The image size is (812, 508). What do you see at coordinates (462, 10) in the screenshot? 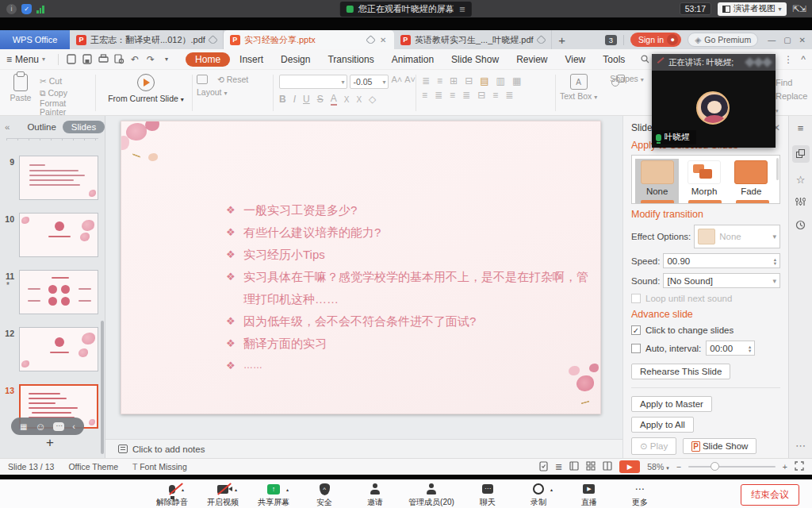
I see `banner-menu-icon: ≣` at bounding box center [462, 10].